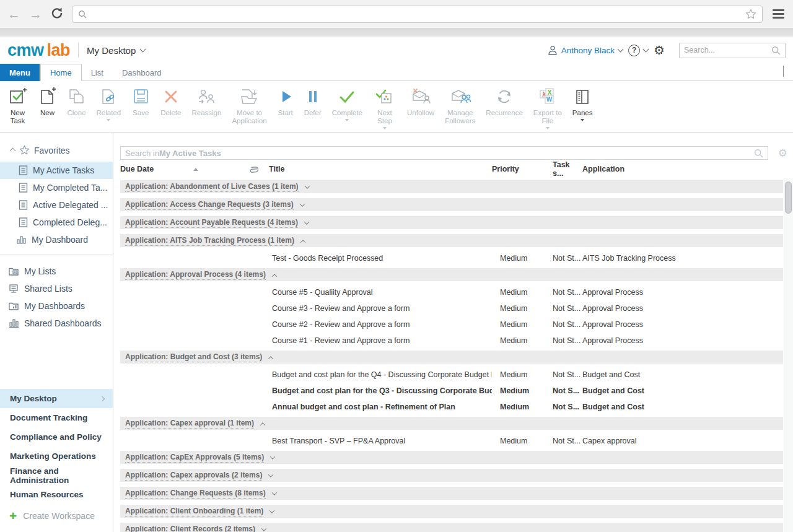 This screenshot has height=532, width=793. Describe the element at coordinates (171, 102) in the screenshot. I see `delete-button: Delete` at that location.